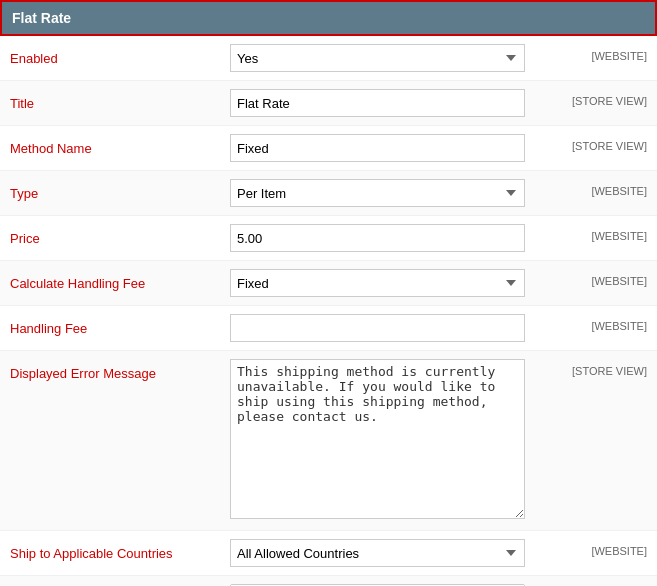 The width and height of the screenshot is (657, 586). Describe the element at coordinates (378, 193) in the screenshot. I see `field-select: Per ItemPer Order` at that location.